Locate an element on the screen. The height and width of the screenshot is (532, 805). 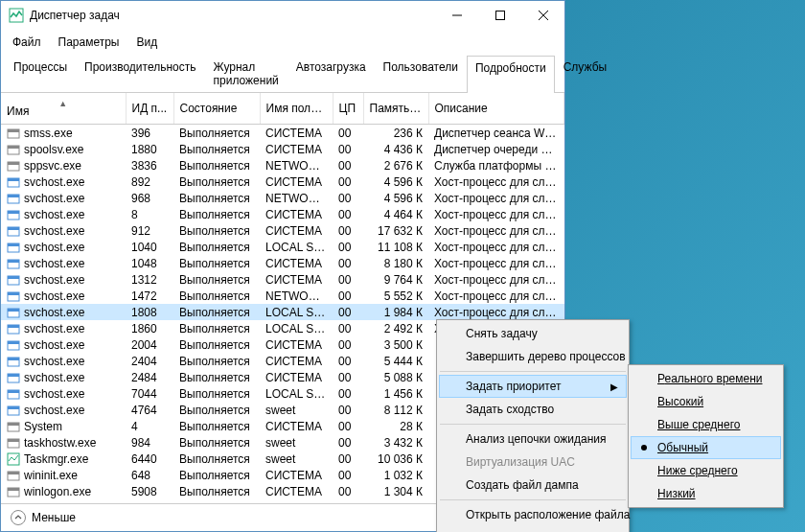
tab-Службы: Службы is located at coordinates (585, 73).